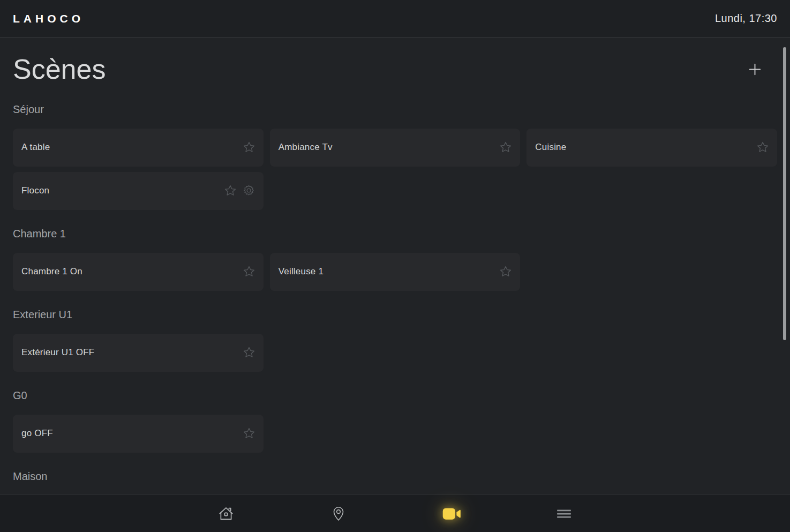  Describe the element at coordinates (130, 147) in the screenshot. I see `scene-card-label: A table` at that location.